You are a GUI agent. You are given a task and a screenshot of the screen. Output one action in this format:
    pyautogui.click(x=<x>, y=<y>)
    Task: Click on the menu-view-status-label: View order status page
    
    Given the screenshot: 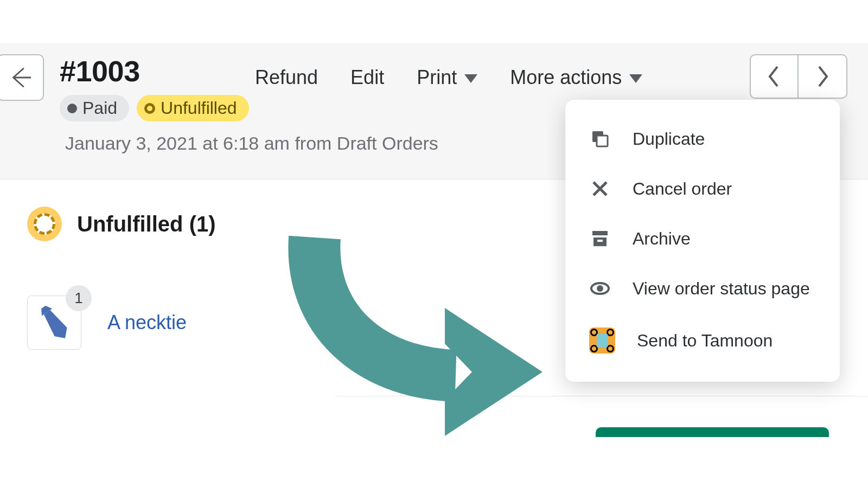 What is the action you would take?
    pyautogui.click(x=722, y=288)
    